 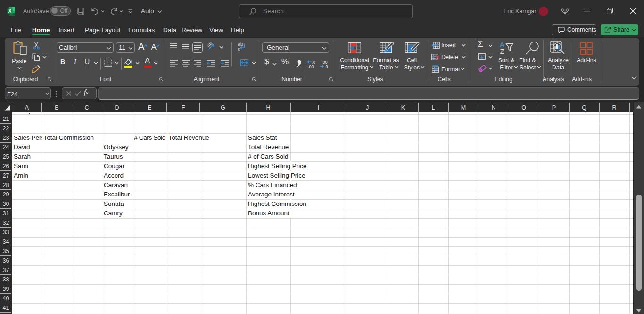 I want to click on svg-text: .00, so click(x=311, y=66).